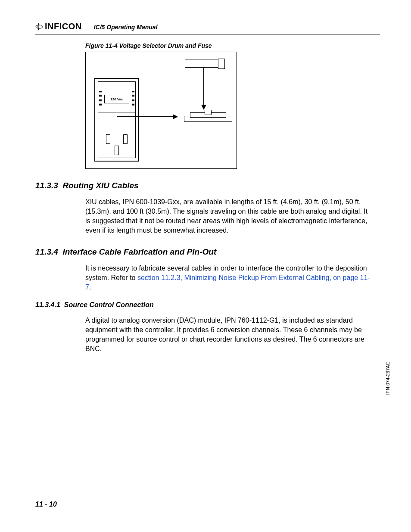 Image resolution: width=411 pixels, height=532 pixels. I want to click on voltage-drum-icon: 120 Vac, so click(117, 120).